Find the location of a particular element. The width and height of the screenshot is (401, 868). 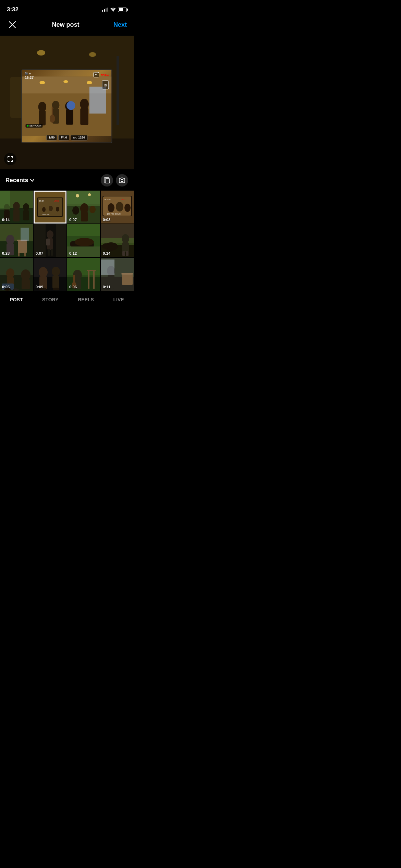

multi-select-button is located at coordinates (107, 180).